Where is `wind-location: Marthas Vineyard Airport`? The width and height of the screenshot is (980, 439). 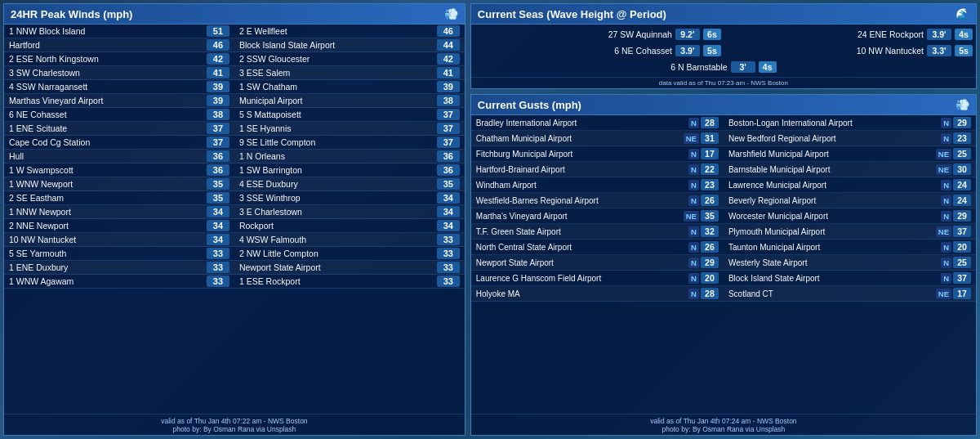
wind-location: Marthas Vineyard Airport is located at coordinates (108, 101).